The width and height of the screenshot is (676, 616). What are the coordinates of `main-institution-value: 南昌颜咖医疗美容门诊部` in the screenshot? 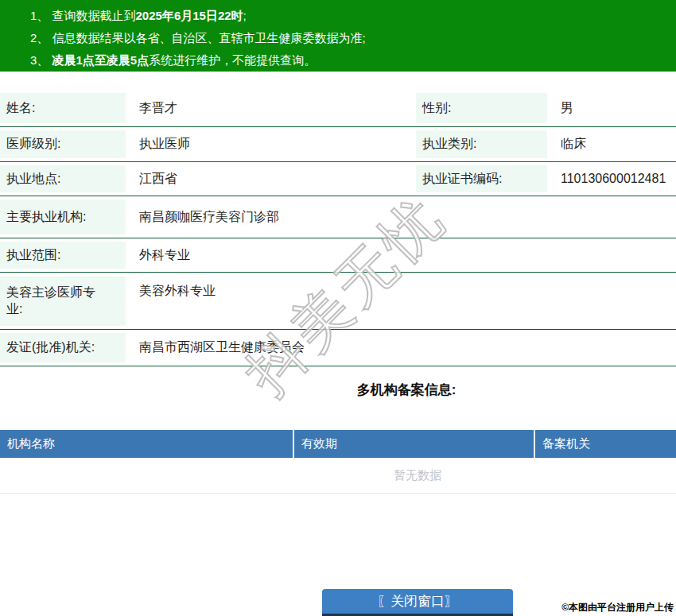 It's located at (401, 217).